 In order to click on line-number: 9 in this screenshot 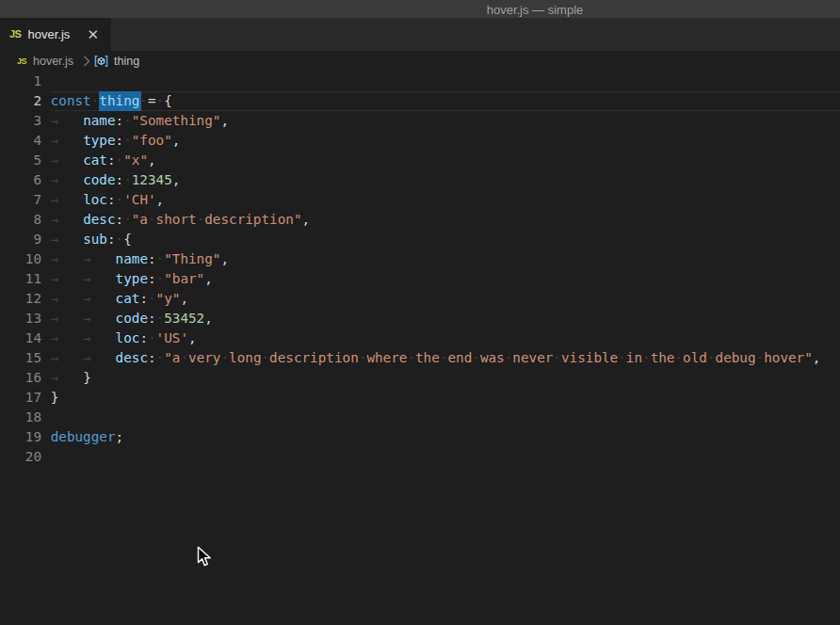, I will do `click(21, 239)`.